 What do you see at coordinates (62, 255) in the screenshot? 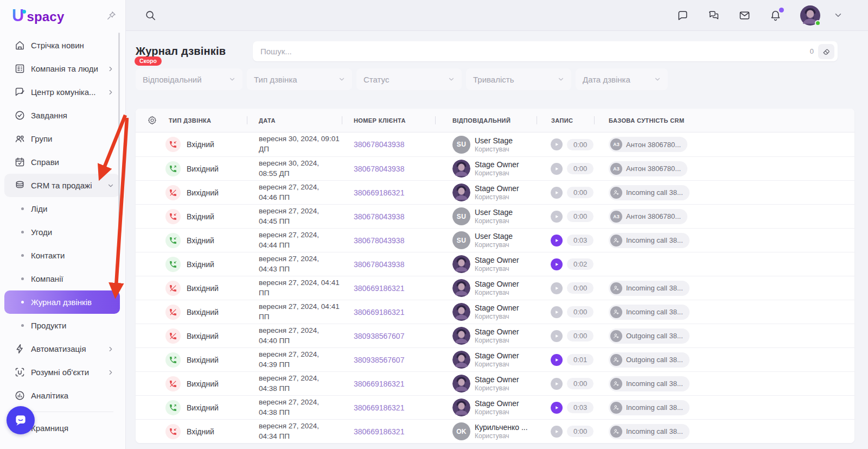
I see `sidebar-item-contacts: Контакти` at bounding box center [62, 255].